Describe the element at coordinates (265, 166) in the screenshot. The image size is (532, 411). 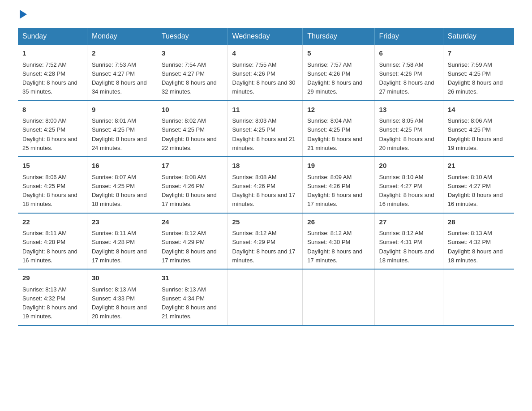
I see `day-number: 18` at that location.